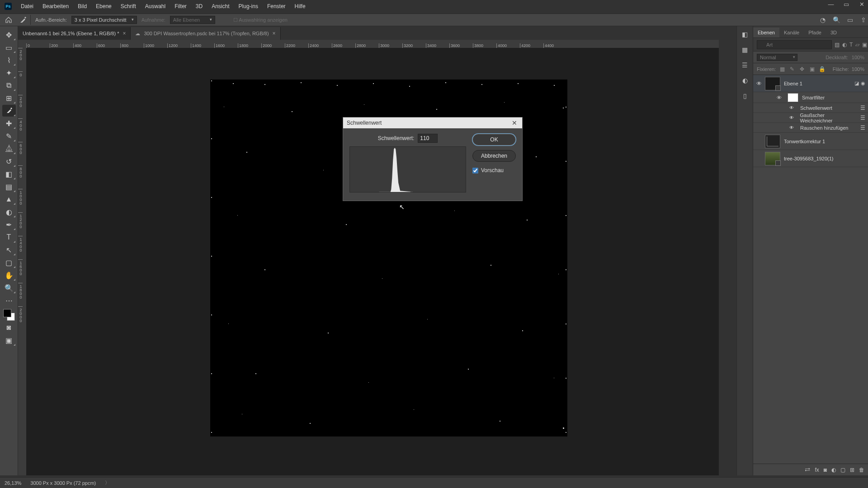 The height and width of the screenshot is (488, 868). What do you see at coordinates (494, 140) in the screenshot?
I see `ok-button: OK` at bounding box center [494, 140].